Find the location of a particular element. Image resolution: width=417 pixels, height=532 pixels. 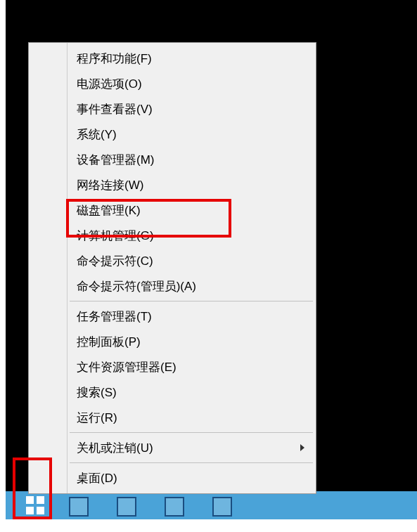

menu-item-label: 命令提示符(C) is located at coordinates (115, 261).